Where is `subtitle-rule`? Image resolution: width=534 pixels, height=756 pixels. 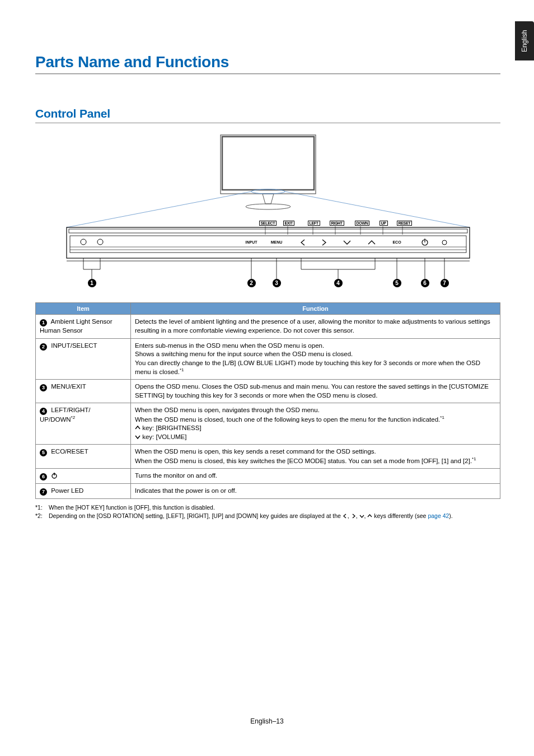 subtitle-rule is located at coordinates (268, 123).